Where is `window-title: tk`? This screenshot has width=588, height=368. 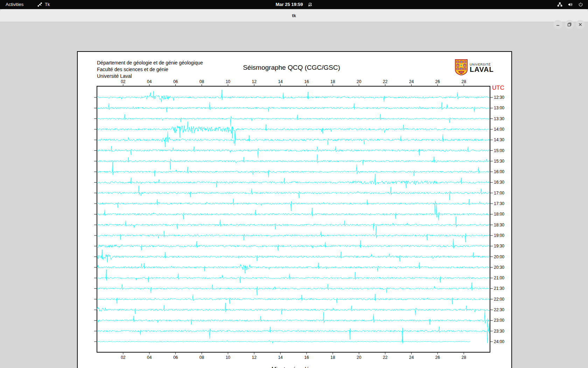
window-title: tk is located at coordinates (294, 15).